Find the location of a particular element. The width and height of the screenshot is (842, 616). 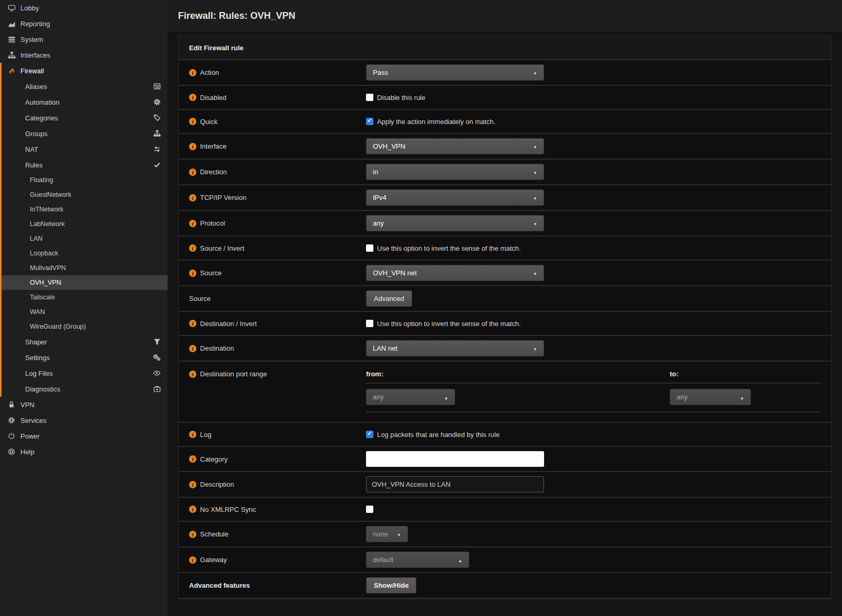

action-label: Action is located at coordinates (272, 72).